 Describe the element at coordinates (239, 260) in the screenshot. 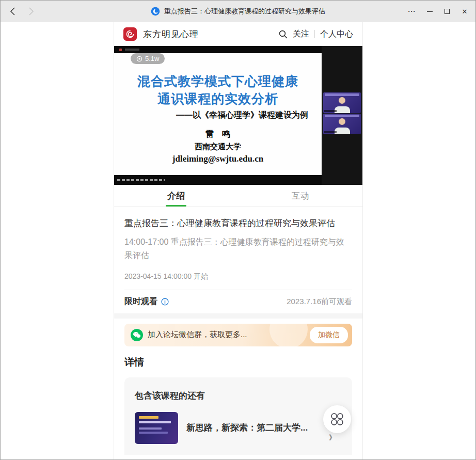

I see `course-info-section: 重点报告三：心理健康教育课程的过程研究与效果评估 14:00-17:00 重点报…` at that location.